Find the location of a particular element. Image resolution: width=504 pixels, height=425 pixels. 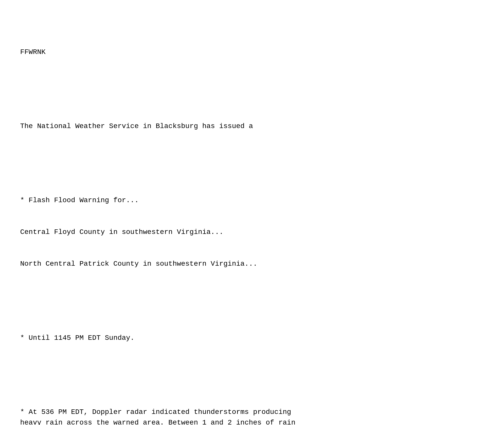

until-text: * Until 1145 PM EDT Sunday. is located at coordinates (252, 338).